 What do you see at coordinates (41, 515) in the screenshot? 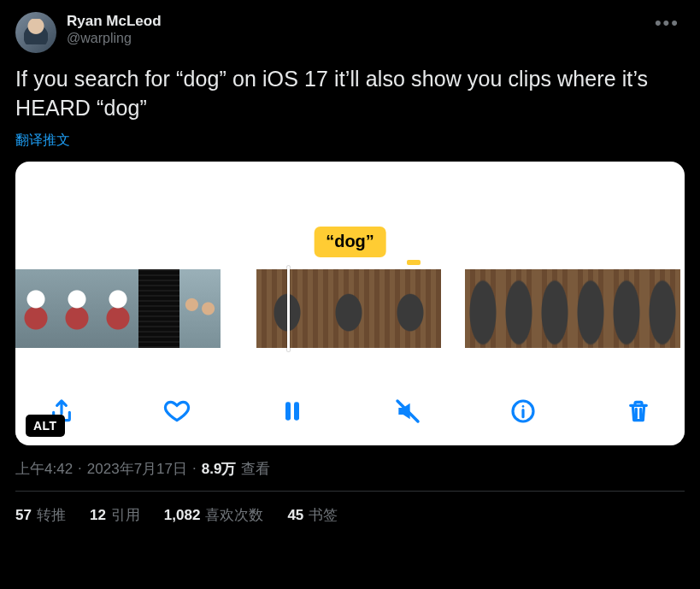
I see `stat-retweets: 57转推` at bounding box center [41, 515].